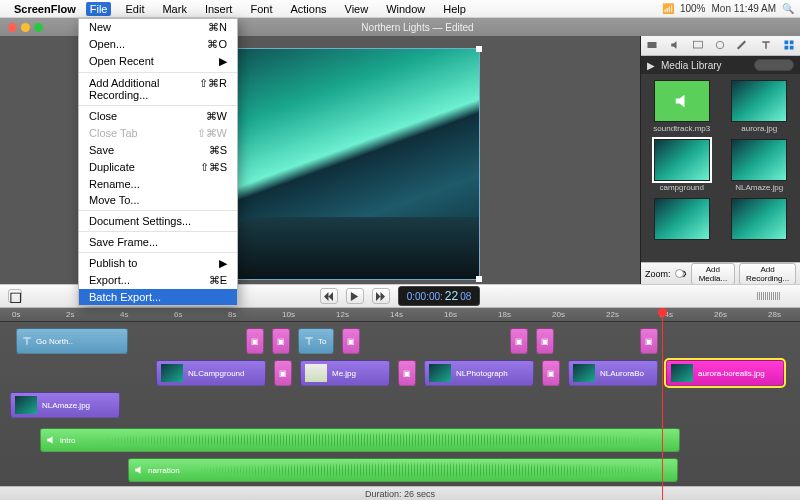 This screenshot has height=500, width=800. What do you see at coordinates (158, 62) in the screenshot?
I see `menu-item: Open Recent▶` at bounding box center [158, 62].